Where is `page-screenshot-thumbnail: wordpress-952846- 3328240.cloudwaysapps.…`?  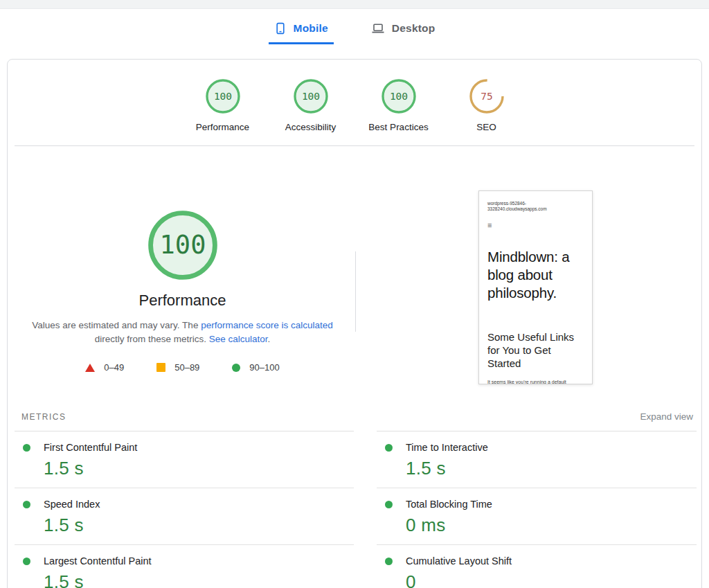 page-screenshot-thumbnail: wordpress-952846- 3328240.cloudwaysapps.… is located at coordinates (536, 287).